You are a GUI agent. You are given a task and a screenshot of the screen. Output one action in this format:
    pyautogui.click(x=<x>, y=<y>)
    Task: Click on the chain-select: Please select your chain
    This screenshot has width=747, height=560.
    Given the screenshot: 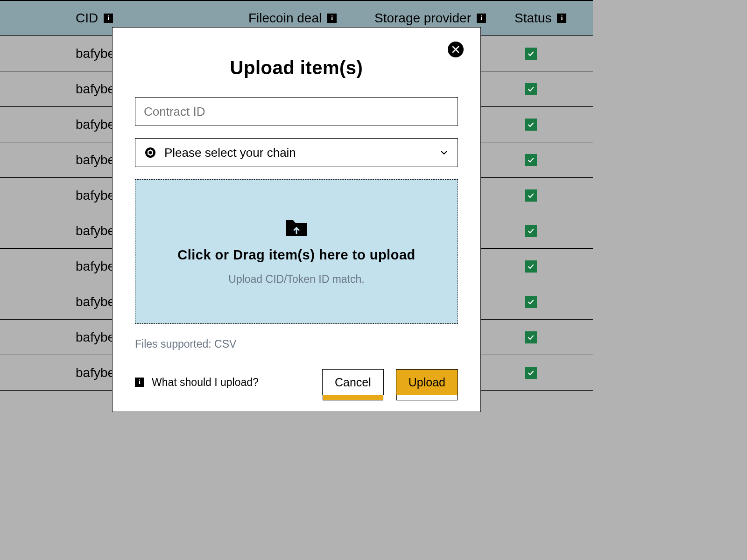 What is the action you would take?
    pyautogui.click(x=296, y=153)
    